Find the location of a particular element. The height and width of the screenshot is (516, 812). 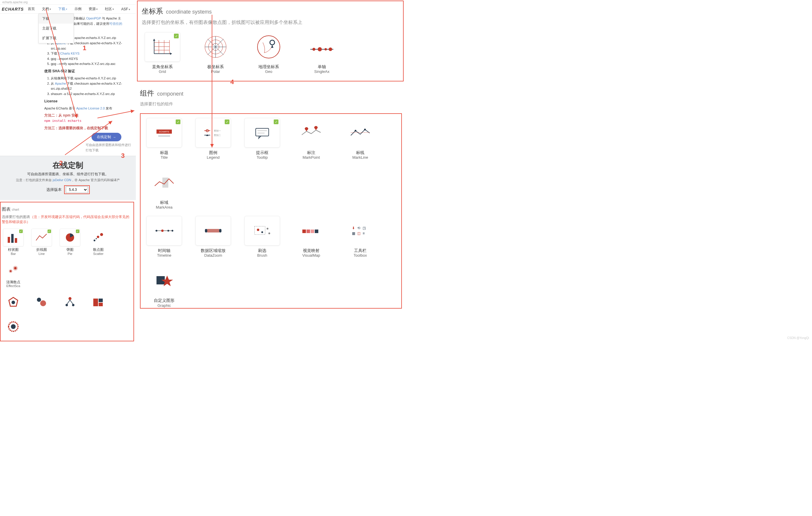

npm-command: npm install echarts is located at coordinates (88, 121).